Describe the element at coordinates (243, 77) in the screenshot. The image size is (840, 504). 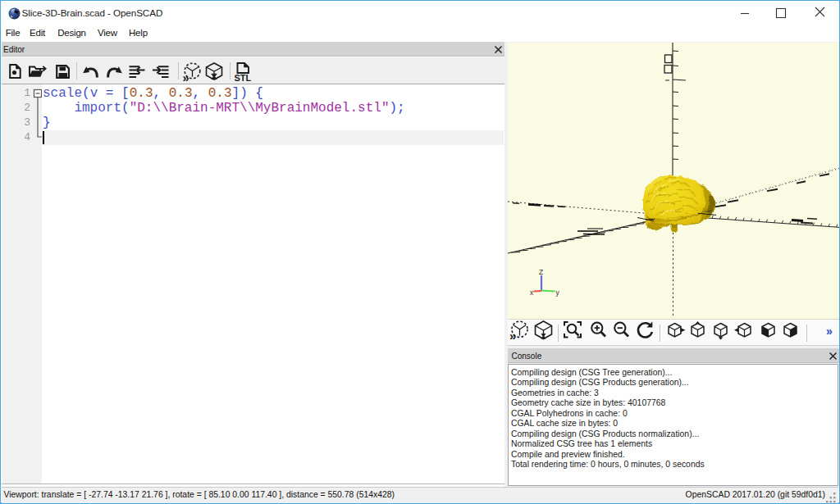
I see `svg-text: STL` at that location.